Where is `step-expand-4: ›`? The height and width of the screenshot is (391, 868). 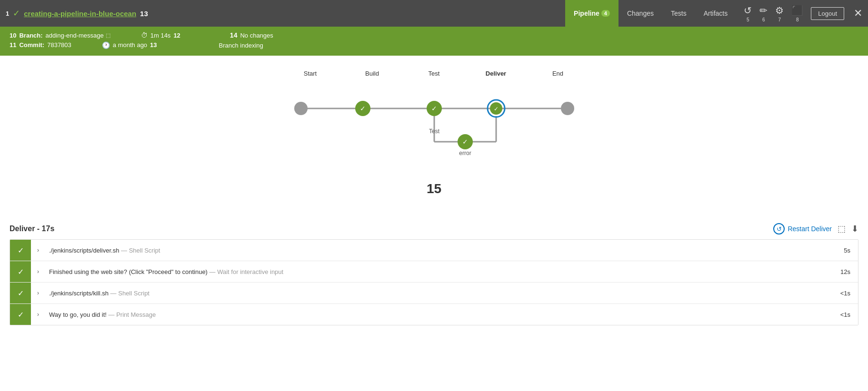
step-expand-4: › is located at coordinates (38, 314).